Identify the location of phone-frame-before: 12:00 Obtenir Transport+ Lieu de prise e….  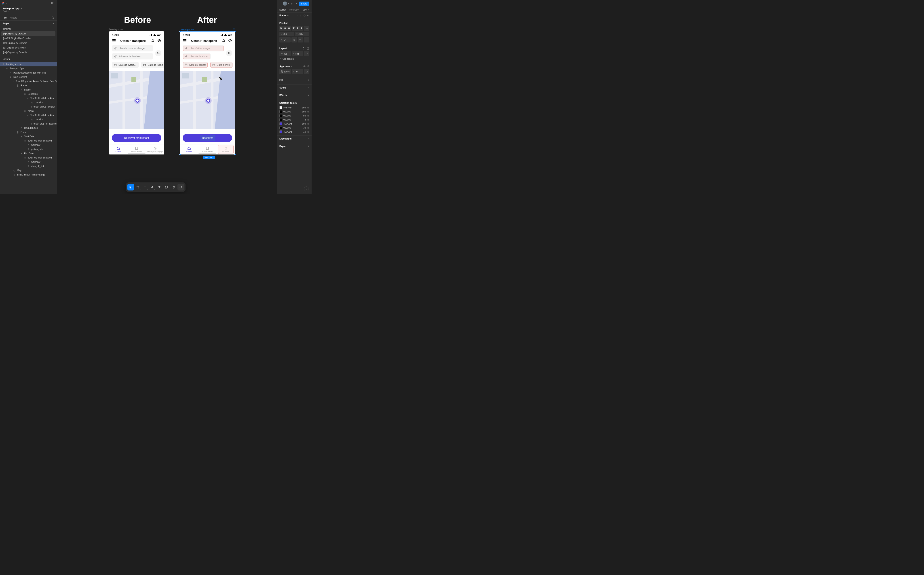
(137, 93).